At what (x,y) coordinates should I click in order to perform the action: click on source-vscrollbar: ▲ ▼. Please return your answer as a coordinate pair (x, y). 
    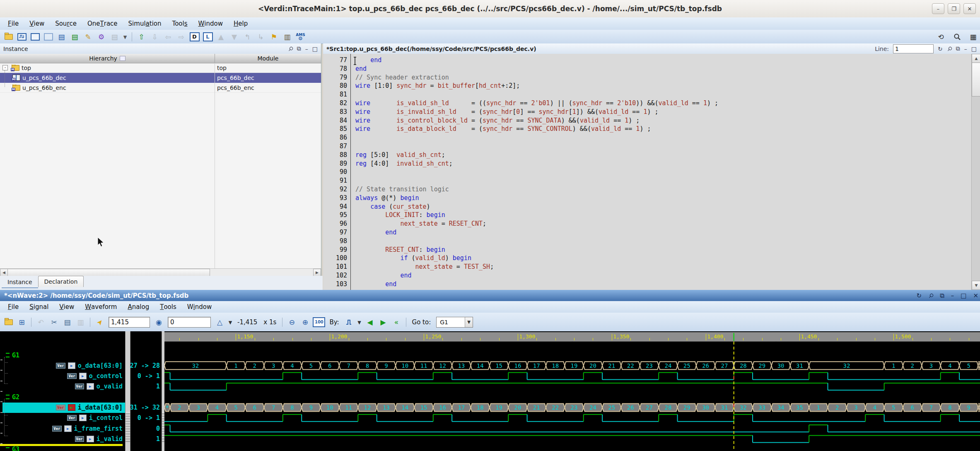
    Looking at the image, I should click on (976, 172).